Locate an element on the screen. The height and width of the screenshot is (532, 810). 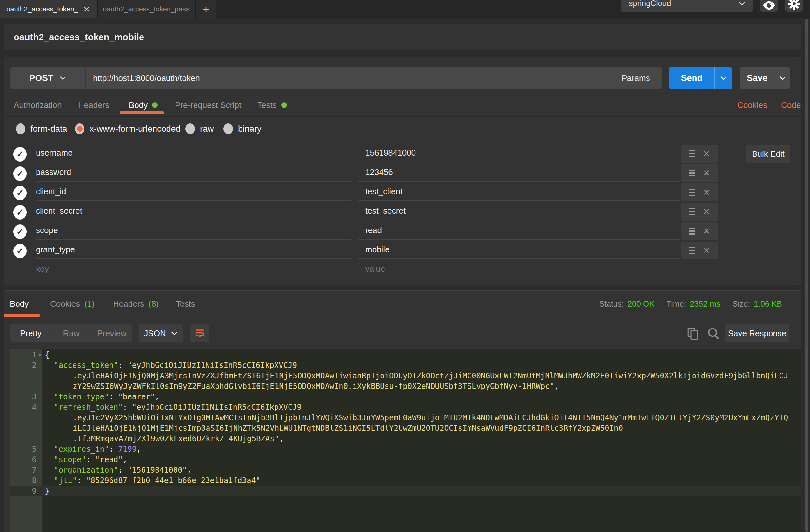
environment-select: springCloud is located at coordinates (687, 6).